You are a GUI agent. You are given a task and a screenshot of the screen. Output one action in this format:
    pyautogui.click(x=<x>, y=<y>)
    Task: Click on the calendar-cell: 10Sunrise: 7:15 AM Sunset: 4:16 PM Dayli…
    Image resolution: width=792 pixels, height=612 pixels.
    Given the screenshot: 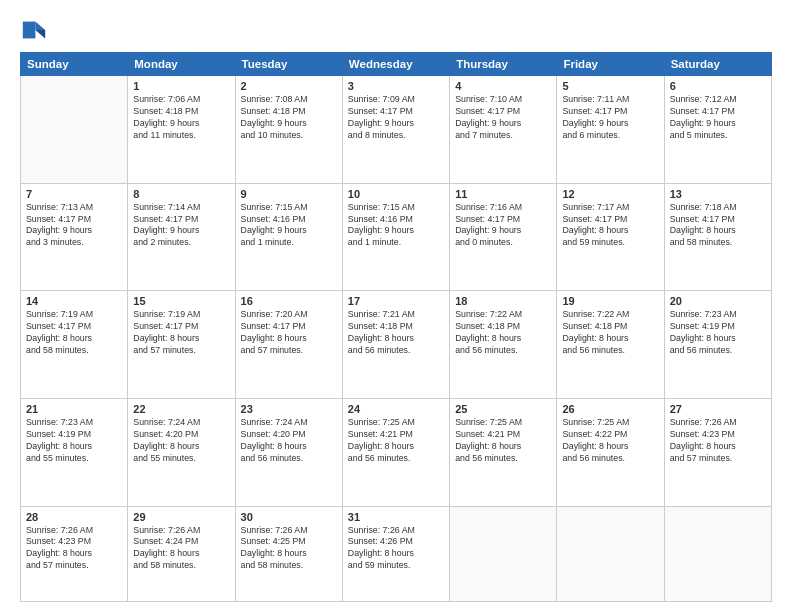 What is the action you would take?
    pyautogui.click(x=396, y=237)
    